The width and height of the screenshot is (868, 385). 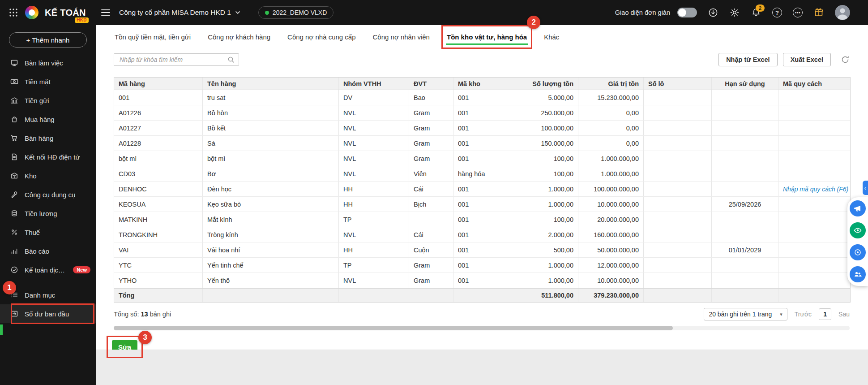 I want to click on cell: hàng hóa, so click(x=487, y=174).